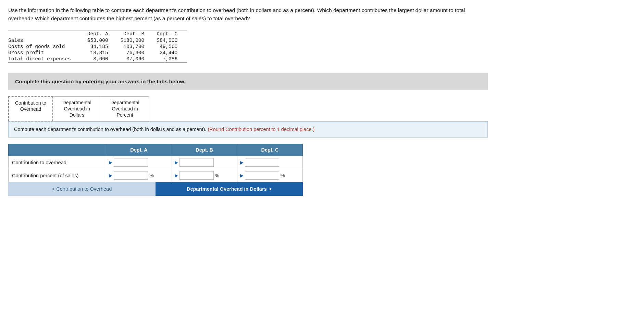 This screenshot has height=332, width=644. Describe the element at coordinates (139, 176) in the screenshot. I see `cell-pct-a: ▶ %` at that location.